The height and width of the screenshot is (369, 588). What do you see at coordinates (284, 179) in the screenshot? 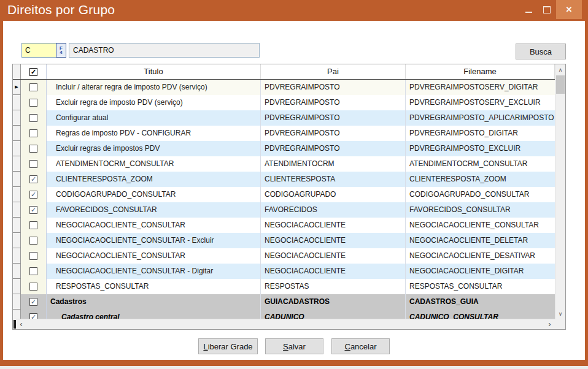
I see `table-row: CLIENTERESPOSTA_ZOOM CLIENTERESPOSTA CLI…` at bounding box center [284, 179].